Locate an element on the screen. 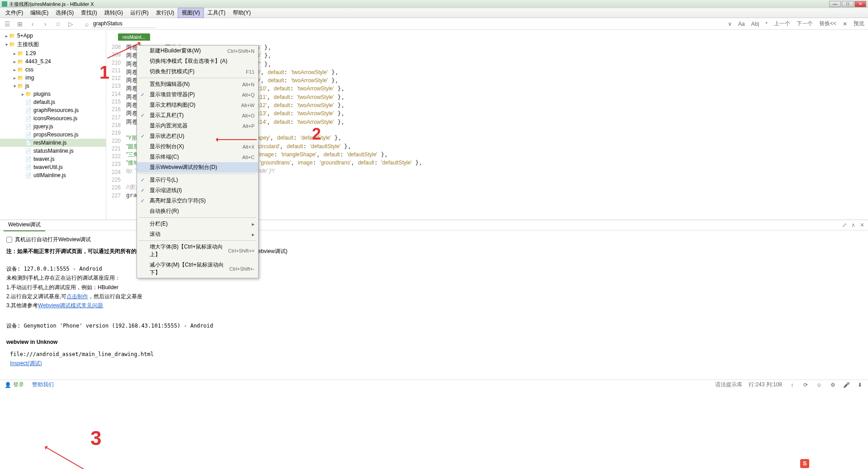 The image size is (868, 469). menu-item-10: 显示控制台(X)Alt+X is located at coordinates (198, 146).